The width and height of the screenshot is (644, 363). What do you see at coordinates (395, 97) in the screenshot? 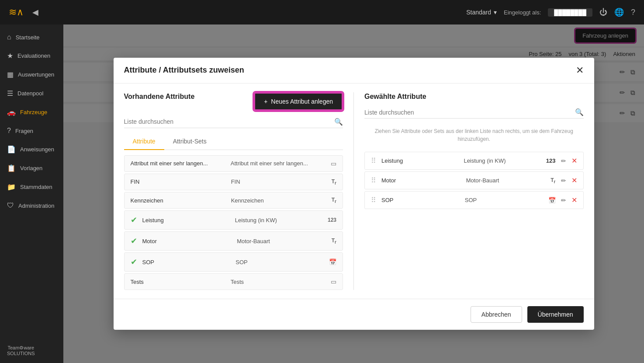
I see `right-panel-heading: Gewählte Attribute` at bounding box center [395, 97].